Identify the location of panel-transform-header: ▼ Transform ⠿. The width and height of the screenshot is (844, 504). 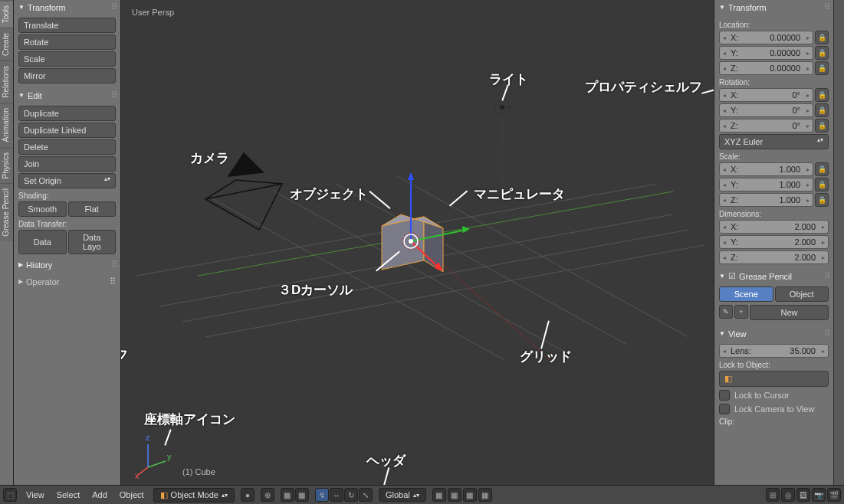
(67, 8).